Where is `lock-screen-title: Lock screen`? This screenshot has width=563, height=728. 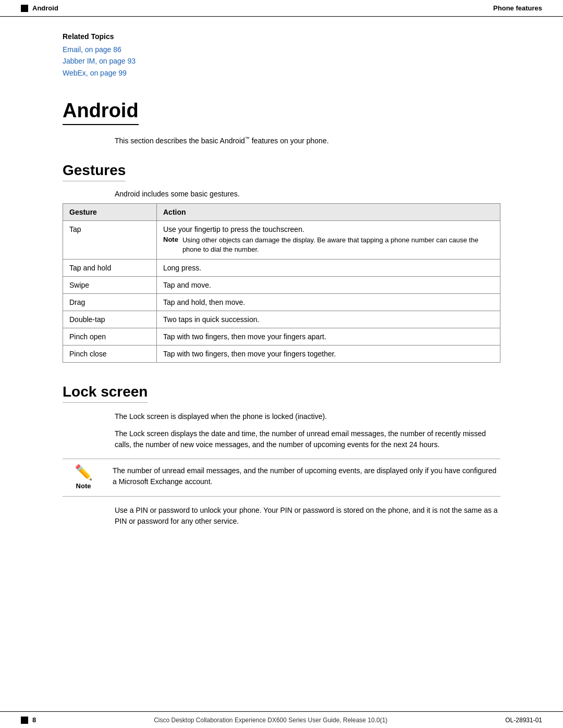 lock-screen-title: Lock screen is located at coordinates (105, 393).